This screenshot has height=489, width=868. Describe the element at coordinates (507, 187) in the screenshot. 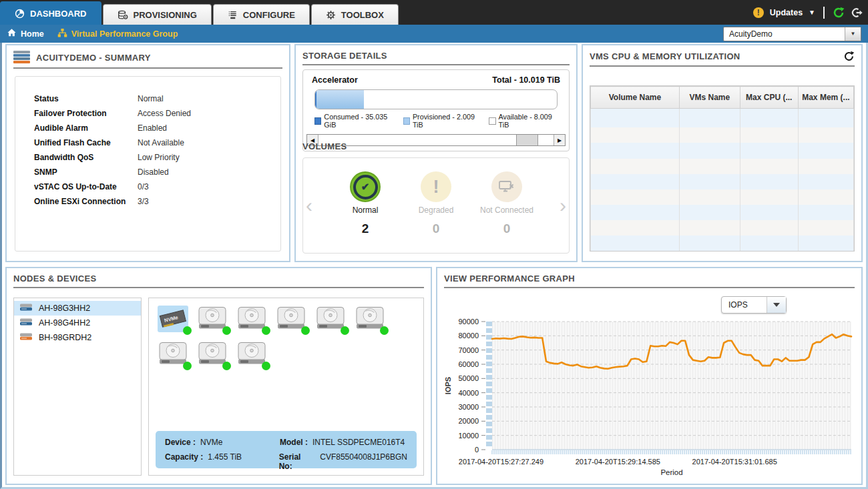

I see `not-connected-icon` at that location.